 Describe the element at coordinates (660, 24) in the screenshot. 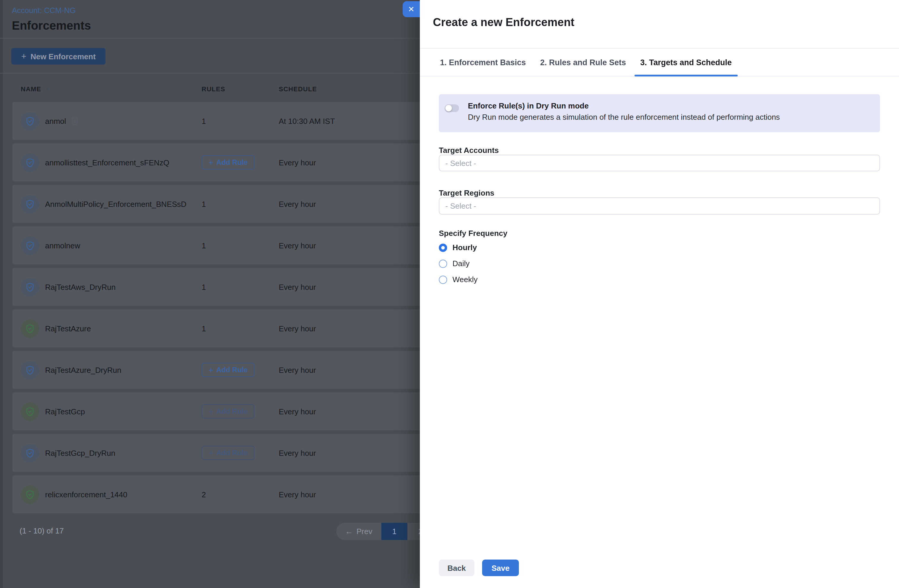

I see `drawer-header: Create a new Enforcement` at that location.